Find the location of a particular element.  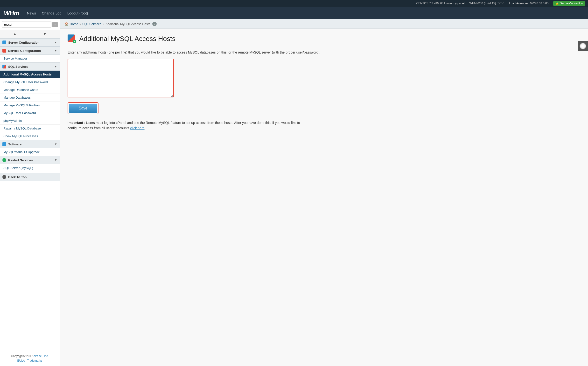

sidebar-item-service-manager: Service Manager is located at coordinates (30, 59).